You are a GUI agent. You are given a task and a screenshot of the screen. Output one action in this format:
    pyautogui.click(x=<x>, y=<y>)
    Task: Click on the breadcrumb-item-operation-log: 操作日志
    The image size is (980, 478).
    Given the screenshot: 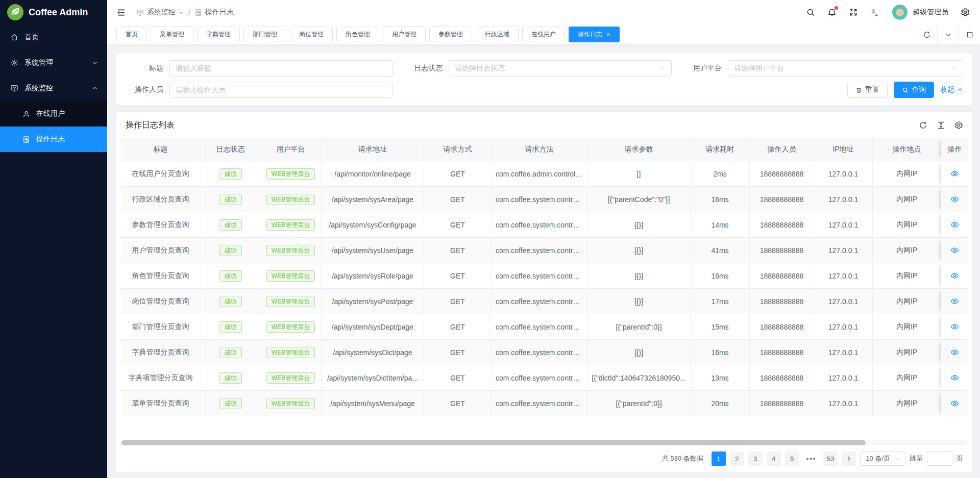 What is the action you would take?
    pyautogui.click(x=214, y=12)
    